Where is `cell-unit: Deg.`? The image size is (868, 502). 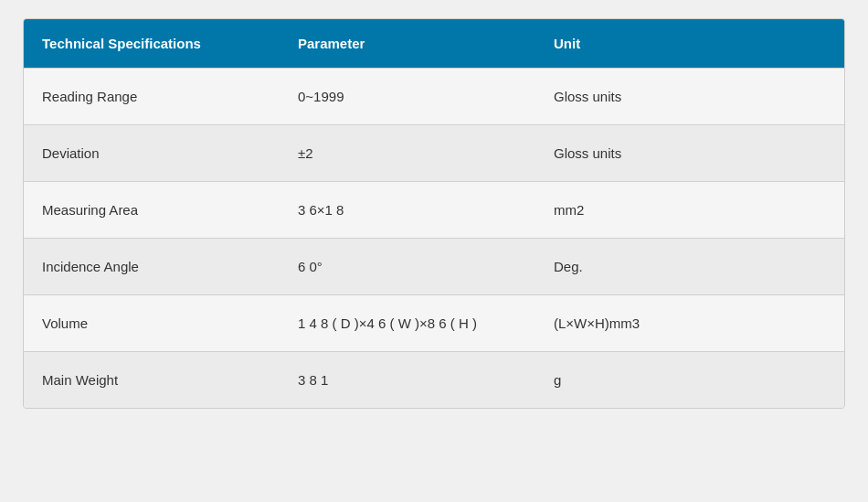 cell-unit: Deg. is located at coordinates (690, 267).